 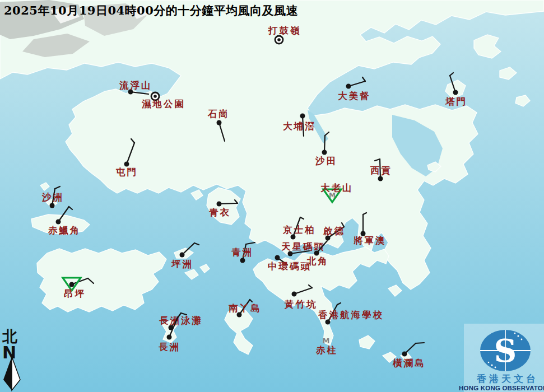 I want to click on station-label: 沙洲, so click(x=53, y=197).